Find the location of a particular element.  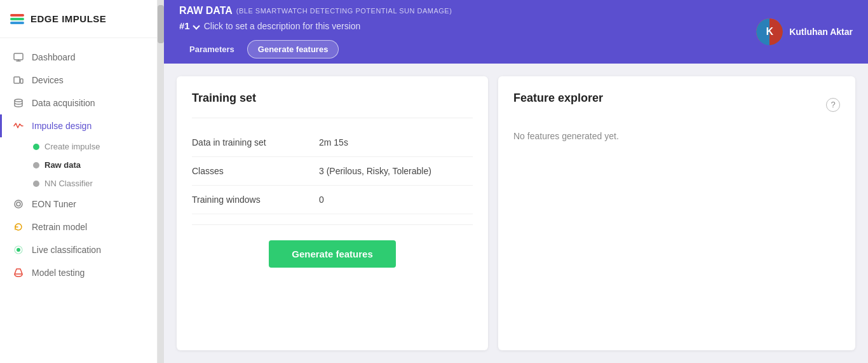

sidebar-sub-item-raw-data: Raw data is located at coordinates (79, 165).